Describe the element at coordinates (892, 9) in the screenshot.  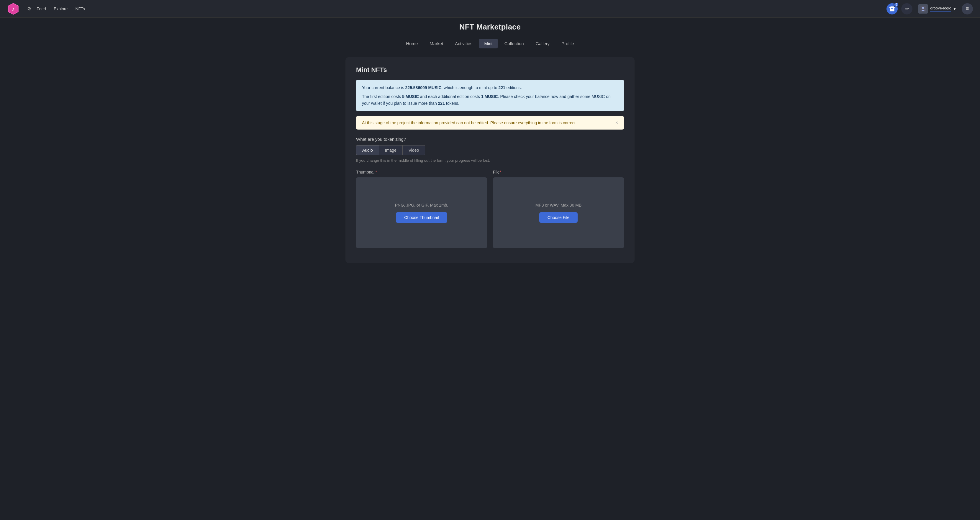
I see `cart-button: 0` at that location.